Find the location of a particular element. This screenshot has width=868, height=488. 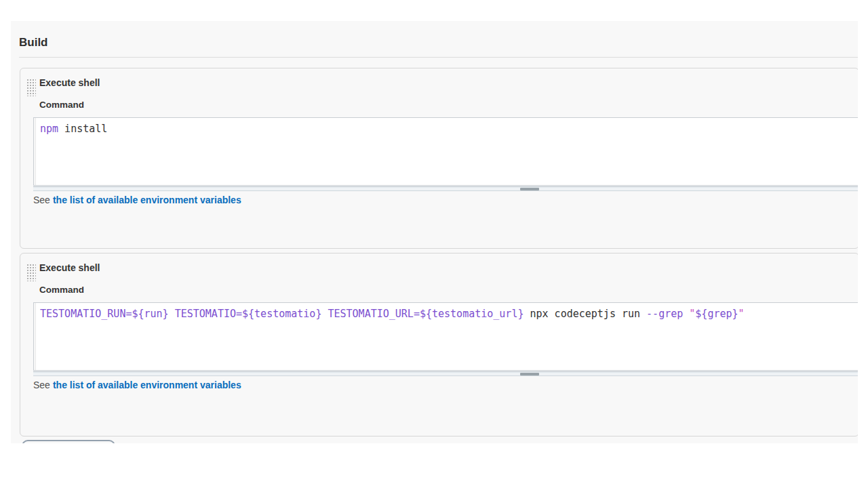

command-code: npm install is located at coordinates (73, 129).